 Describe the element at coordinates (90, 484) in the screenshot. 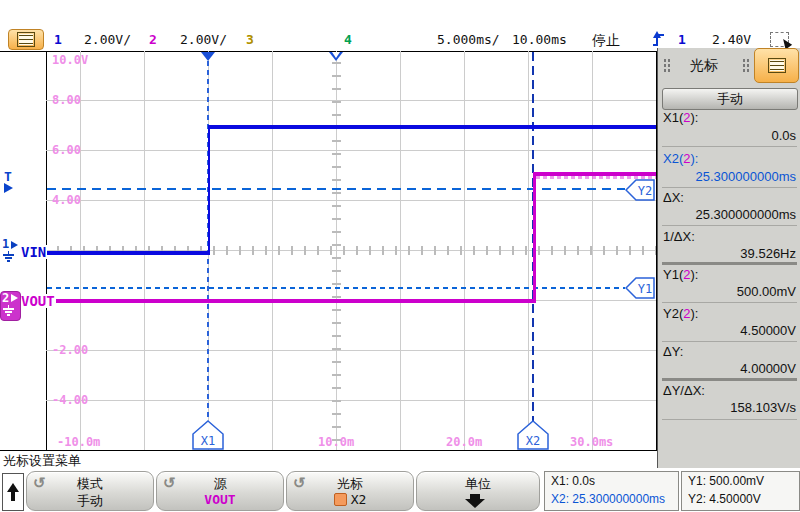

I see `softkey-title: 模式` at that location.